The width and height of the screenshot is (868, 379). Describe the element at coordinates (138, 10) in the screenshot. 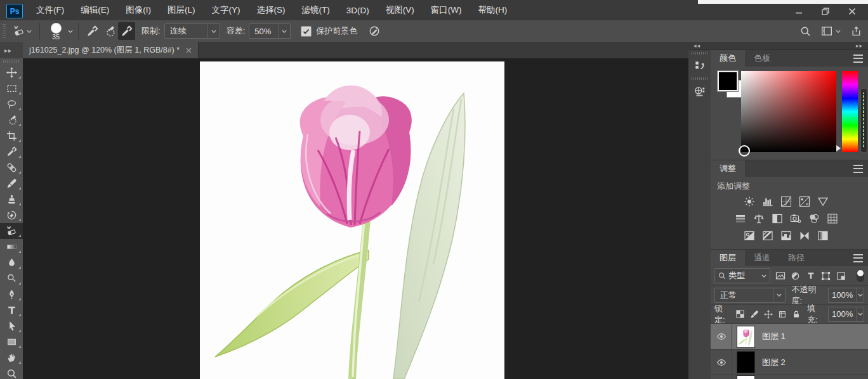

I see `menu-image: 图像(I)` at that location.